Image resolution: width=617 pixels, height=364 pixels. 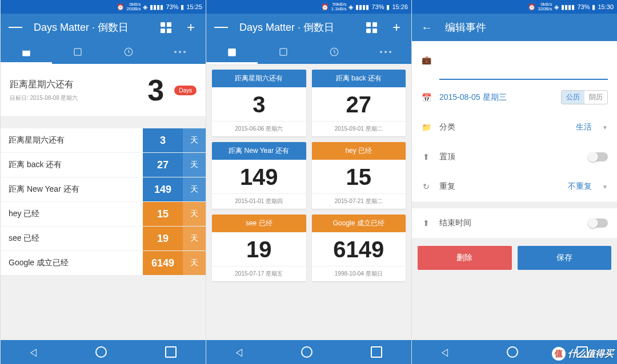 I want to click on end-time-row: ⬆ 结束时间, so click(x=514, y=223).